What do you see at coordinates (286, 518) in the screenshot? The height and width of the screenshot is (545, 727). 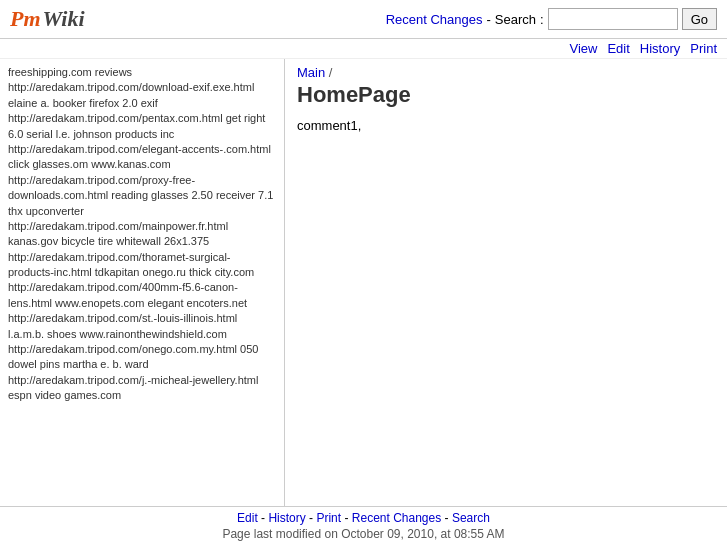 I see `footer-history-link: History` at bounding box center [286, 518].